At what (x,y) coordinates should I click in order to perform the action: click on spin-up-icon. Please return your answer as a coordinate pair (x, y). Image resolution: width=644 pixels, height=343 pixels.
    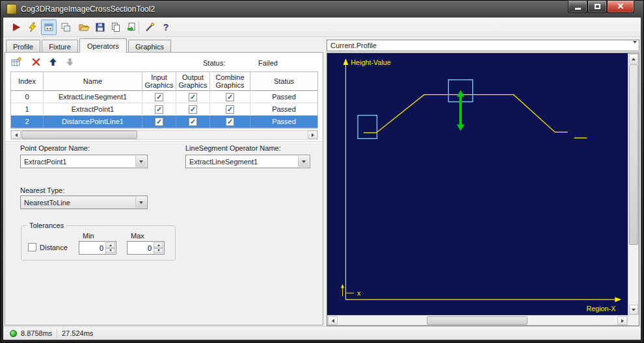
    Looking at the image, I should click on (159, 246).